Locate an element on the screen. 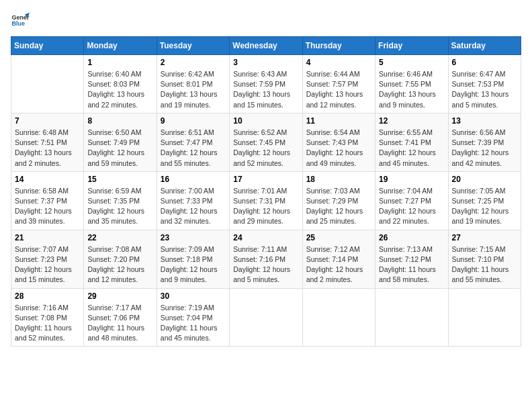  page-header: General Blue is located at coordinates (266, 20).